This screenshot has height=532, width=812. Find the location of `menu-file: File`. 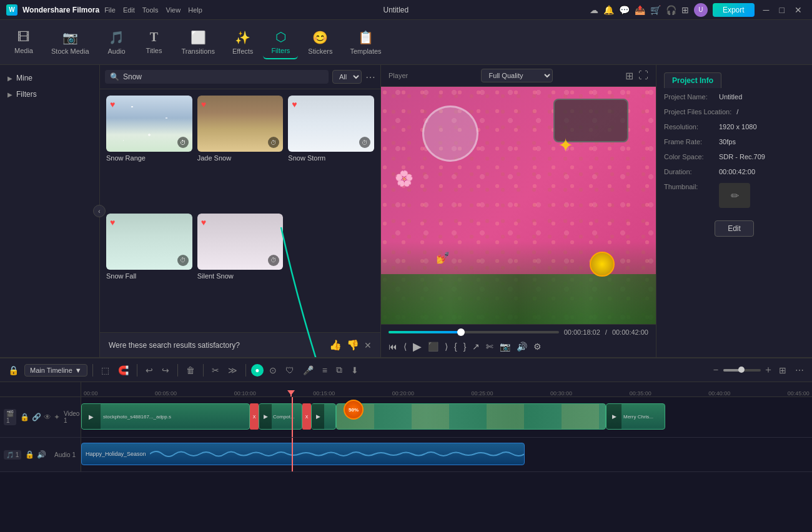

menu-file: File is located at coordinates (110, 10).